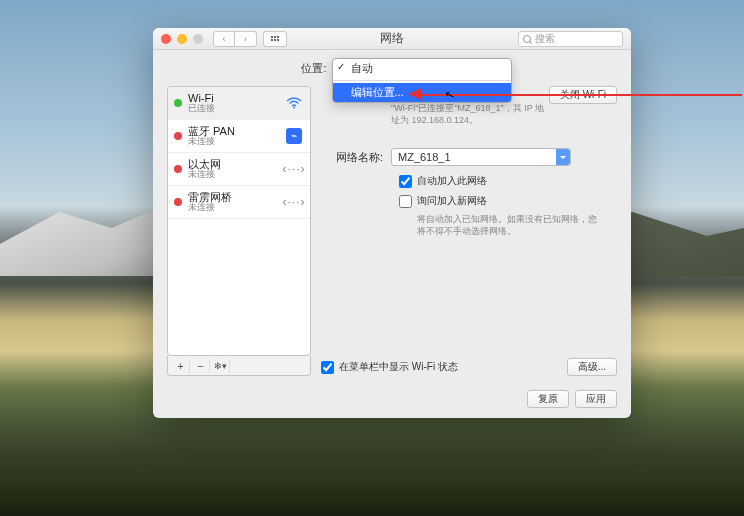 The height and width of the screenshot is (516, 744). I want to click on traffic-lights, so click(178, 39).